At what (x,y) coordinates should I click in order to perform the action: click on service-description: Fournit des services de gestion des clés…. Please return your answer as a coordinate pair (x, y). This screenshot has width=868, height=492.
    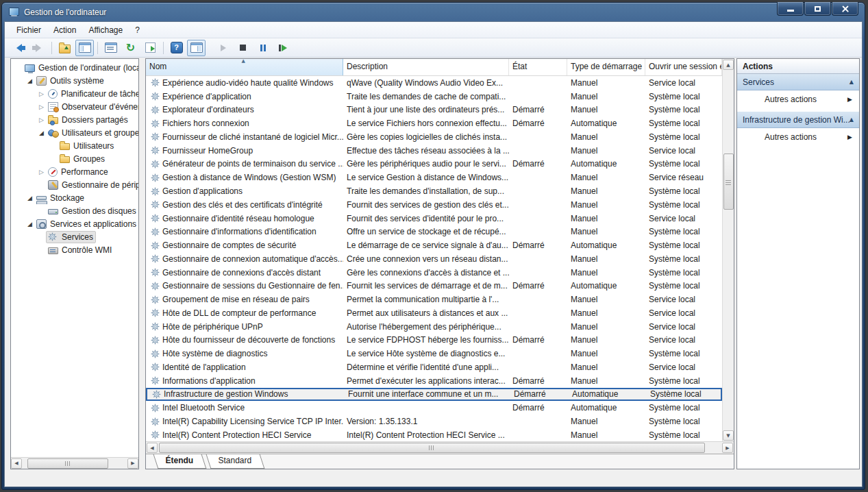
    Looking at the image, I should click on (426, 205).